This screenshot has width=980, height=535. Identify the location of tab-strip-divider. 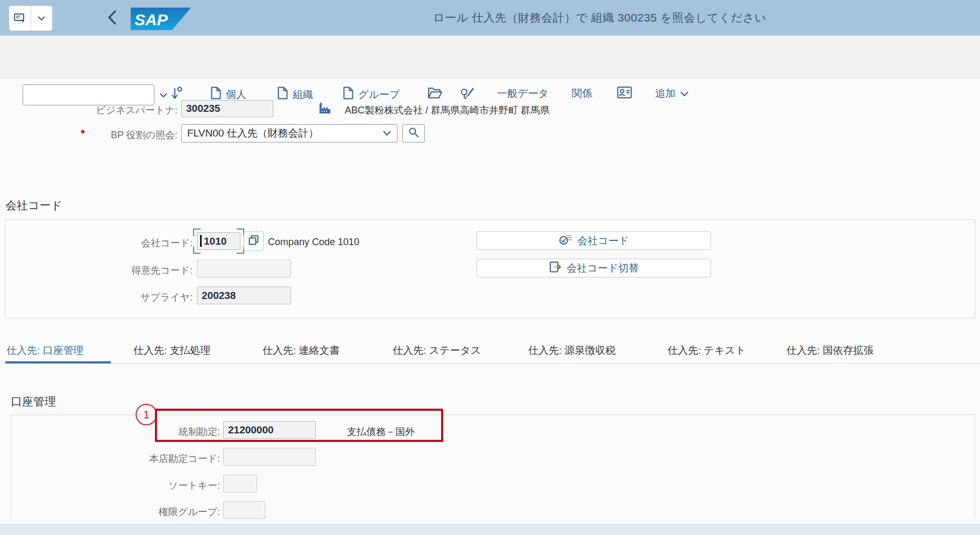
(490, 363).